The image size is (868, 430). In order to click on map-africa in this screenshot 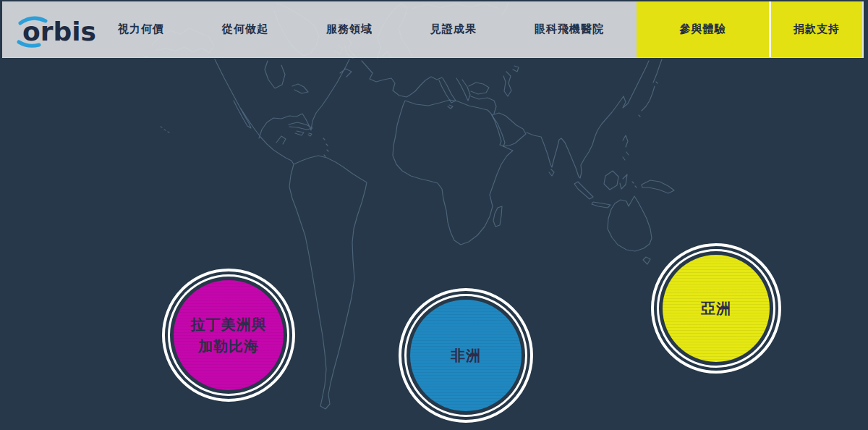, I will do `click(453, 172)`.